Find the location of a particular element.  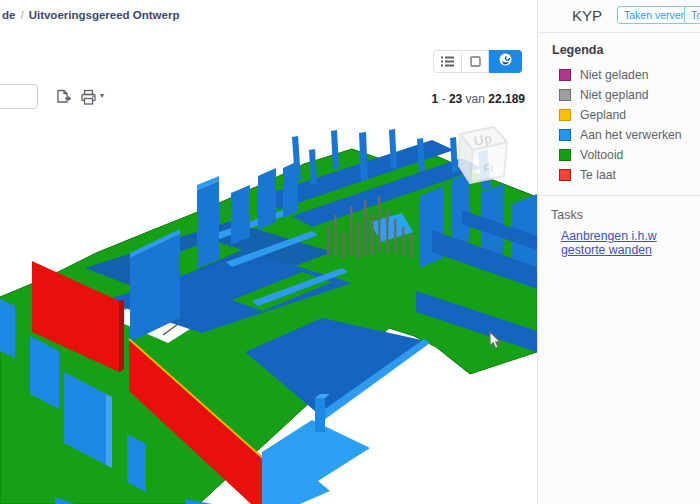

nav-cube-top-label: Up is located at coordinates (484, 140).